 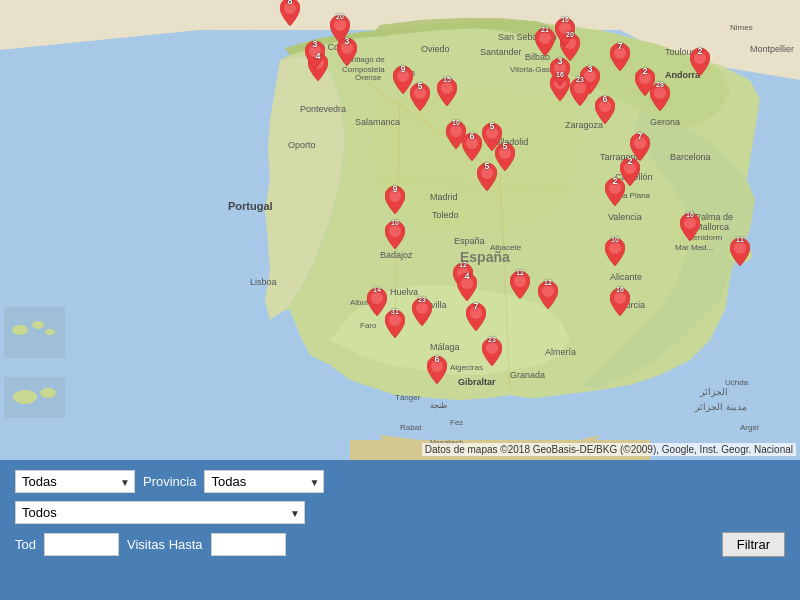 What do you see at coordinates (411, 428) in the screenshot?
I see `svg-text: Rabat` at bounding box center [411, 428].